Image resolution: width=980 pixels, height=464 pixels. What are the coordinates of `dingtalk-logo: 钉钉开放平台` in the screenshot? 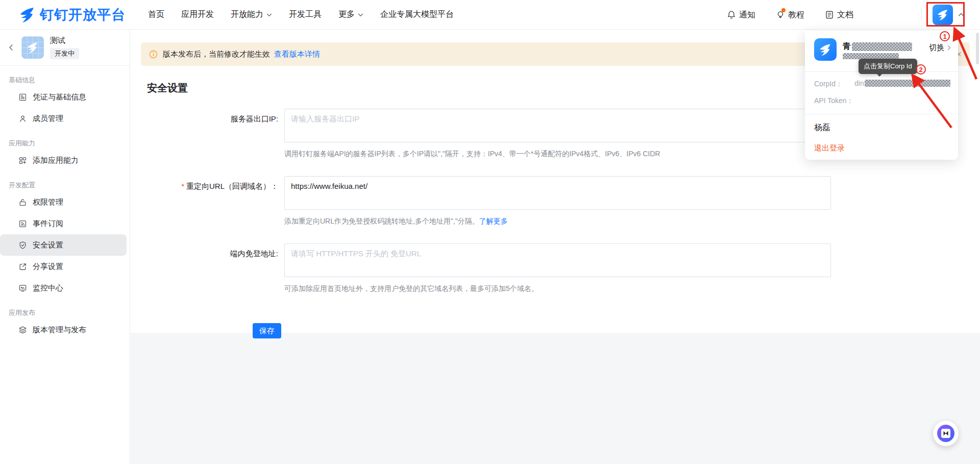 It's located at (72, 15).